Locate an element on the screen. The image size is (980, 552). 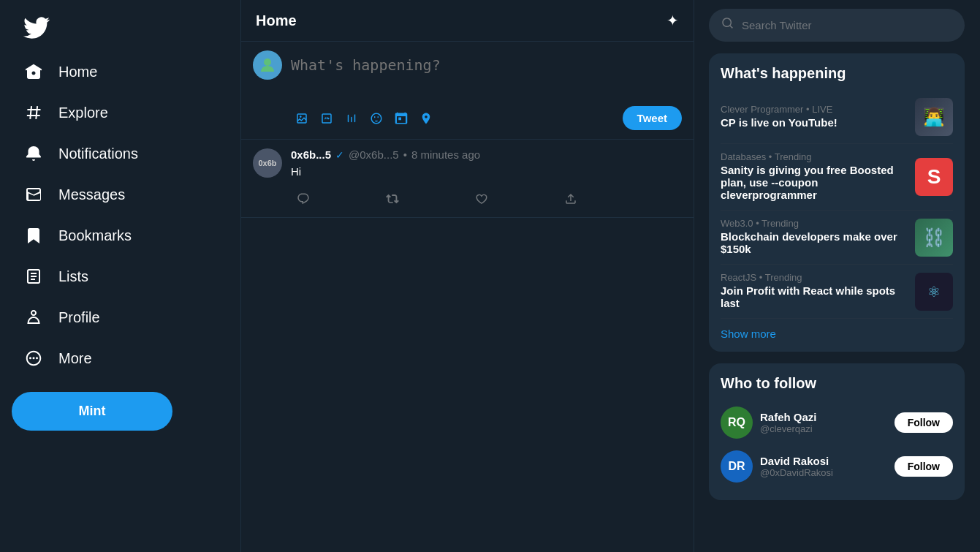
trending-item-react-info: ReactJS • Trending Join Profit with Reac… is located at coordinates (813, 291).